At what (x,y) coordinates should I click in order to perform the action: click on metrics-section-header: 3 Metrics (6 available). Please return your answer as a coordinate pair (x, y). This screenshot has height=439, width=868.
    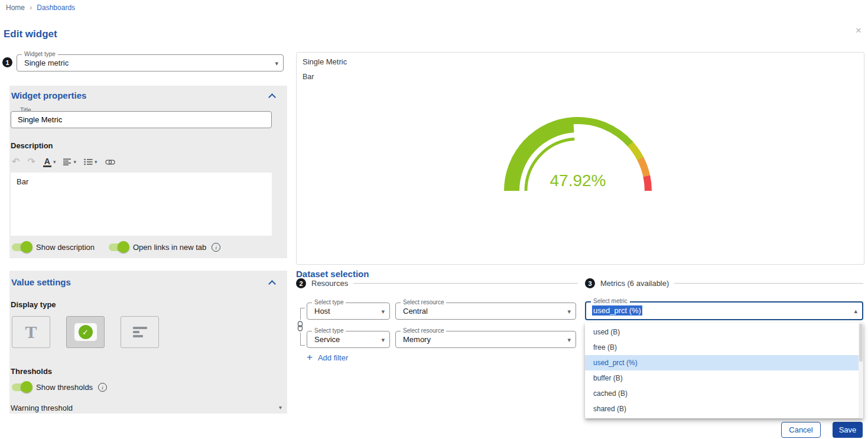
    Looking at the image, I should click on (724, 284).